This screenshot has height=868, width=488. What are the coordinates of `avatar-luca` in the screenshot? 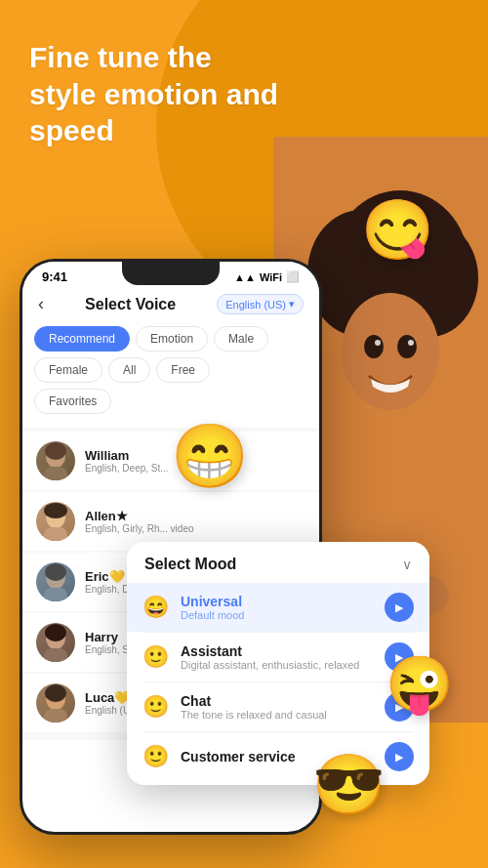 It's located at (56, 703).